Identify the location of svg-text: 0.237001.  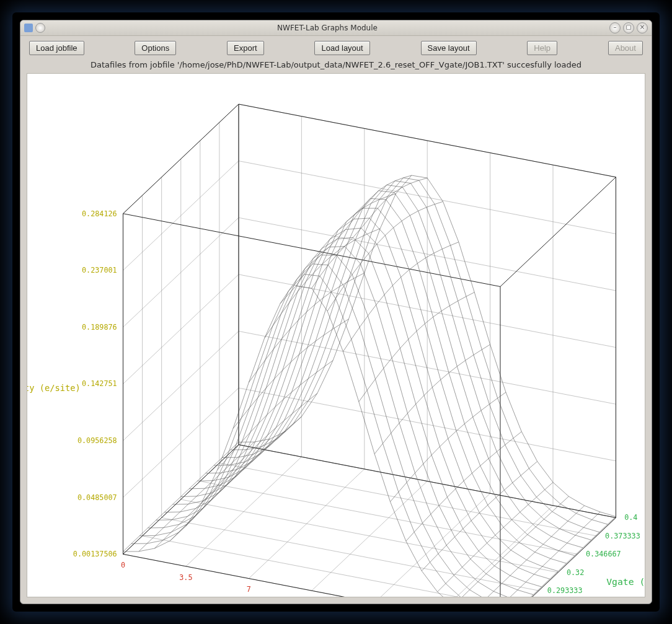
(99, 270).